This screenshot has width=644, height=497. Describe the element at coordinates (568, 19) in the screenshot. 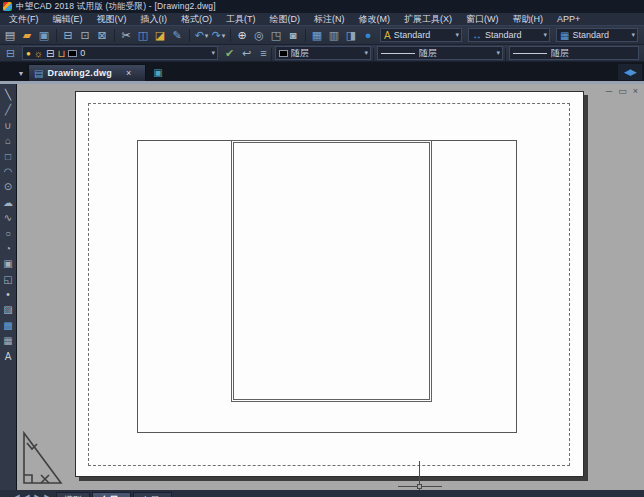

I see `menu-item: APP+` at that location.